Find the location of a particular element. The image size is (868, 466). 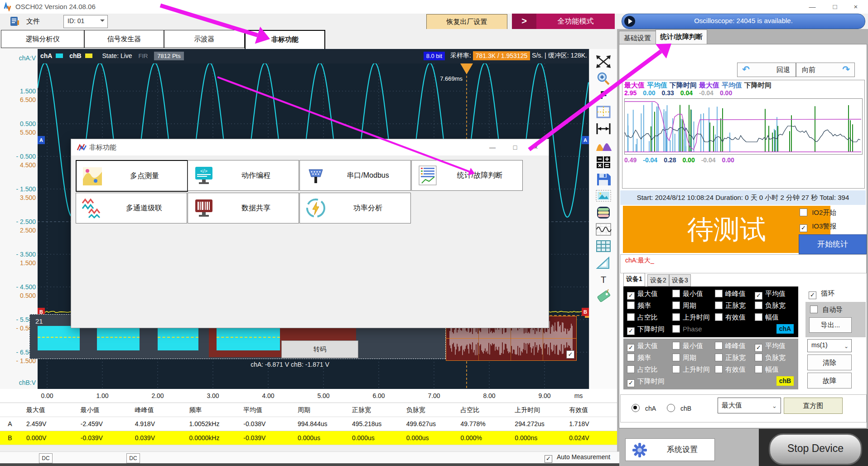

chb-coupling-indicator: DC is located at coordinates (133, 458).